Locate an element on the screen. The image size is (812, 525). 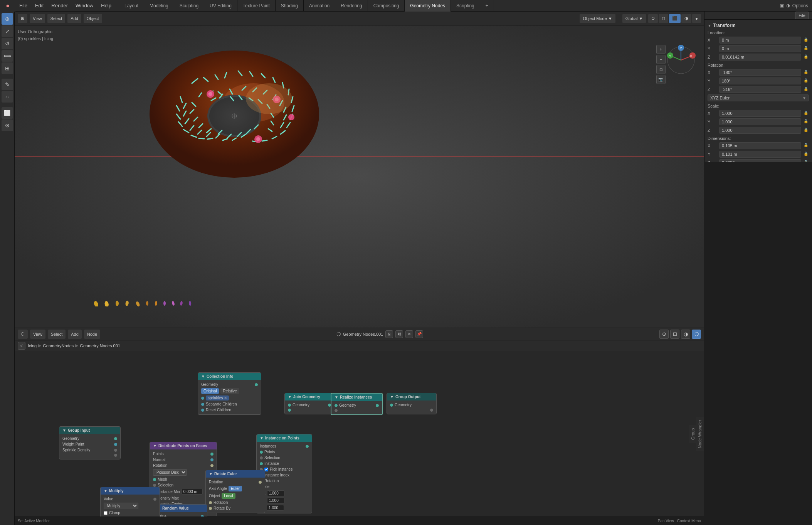
socket-dist-normal-out is located at coordinates (212, 460).